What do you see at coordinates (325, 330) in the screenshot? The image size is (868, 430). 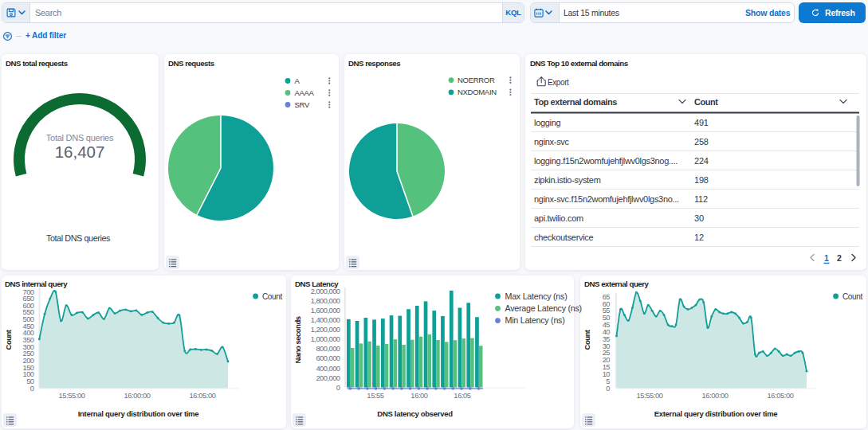 I see `svg-text: 1,200,000` at bounding box center [325, 330].